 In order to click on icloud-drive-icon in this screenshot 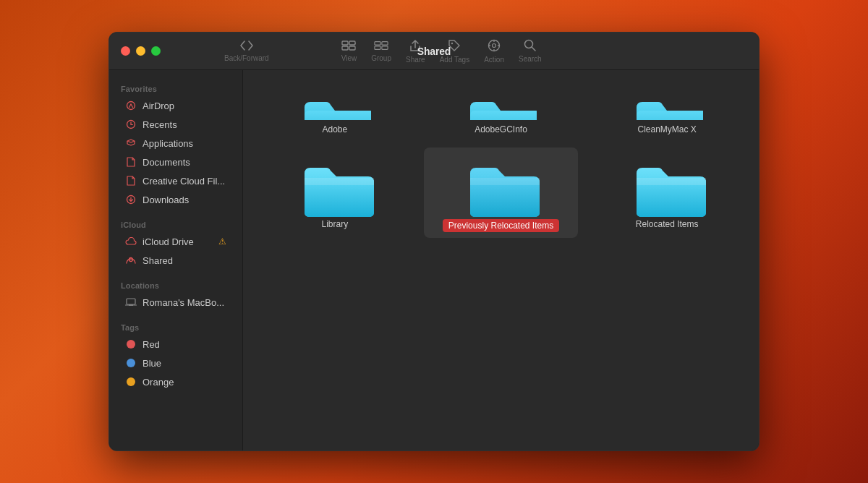, I will do `click(131, 241)`.